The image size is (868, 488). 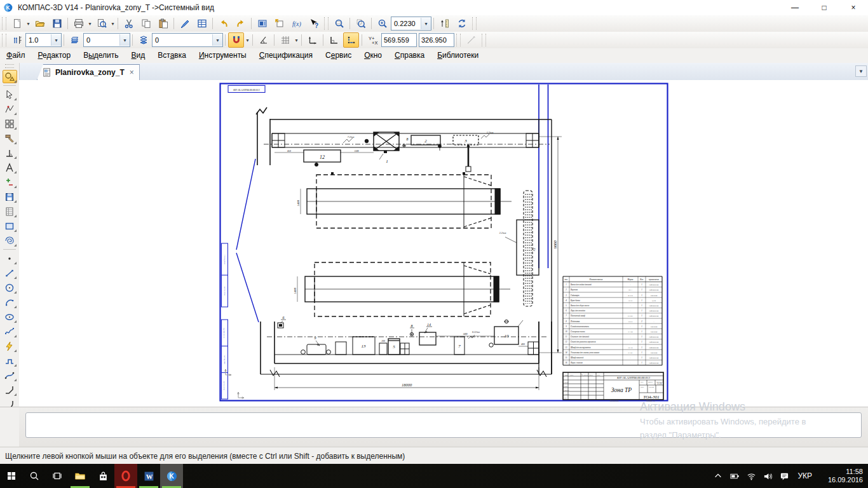 What do you see at coordinates (113, 24) in the screenshot?
I see `preview-dropdown: ▾` at bounding box center [113, 24].